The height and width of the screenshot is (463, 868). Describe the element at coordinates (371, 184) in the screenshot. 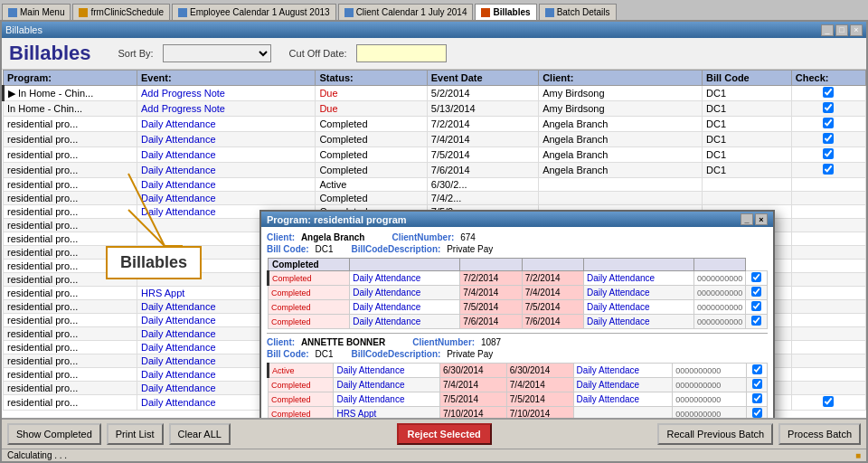

I see `cell-status: Active` at that location.